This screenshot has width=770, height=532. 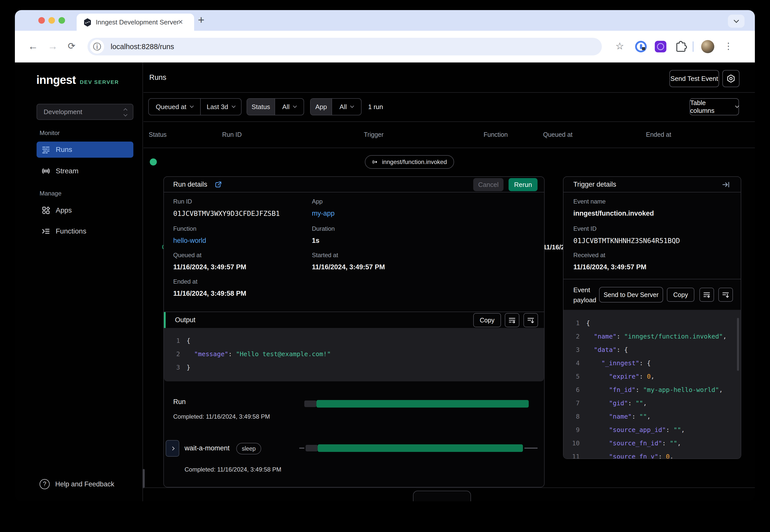 What do you see at coordinates (652, 318) in the screenshot?
I see `trigger-details-panel: Trigger details Event name inngest/funct…` at bounding box center [652, 318].